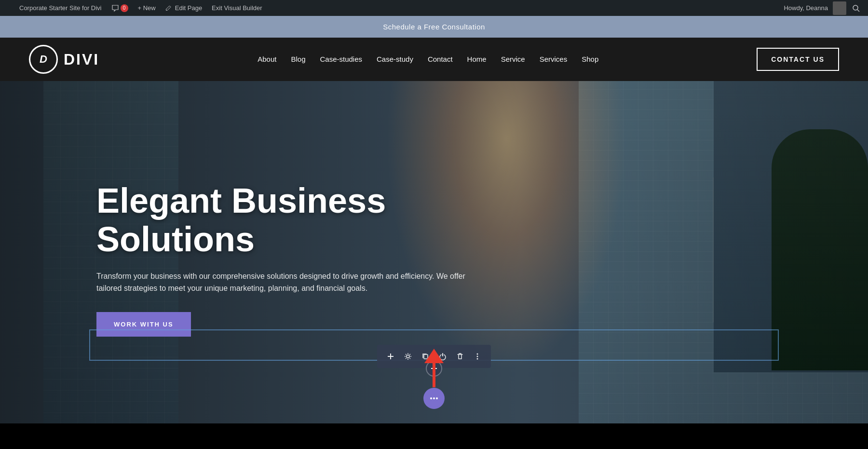  I want to click on hero-subtitle: Transform your business with our compreh…, so click(285, 283).